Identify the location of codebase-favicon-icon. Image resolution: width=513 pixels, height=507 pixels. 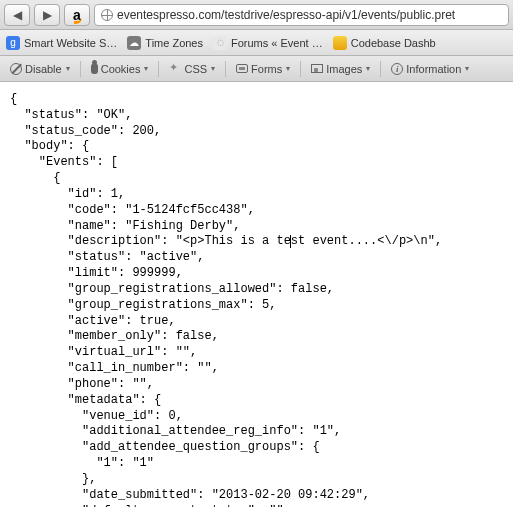
(340, 43).